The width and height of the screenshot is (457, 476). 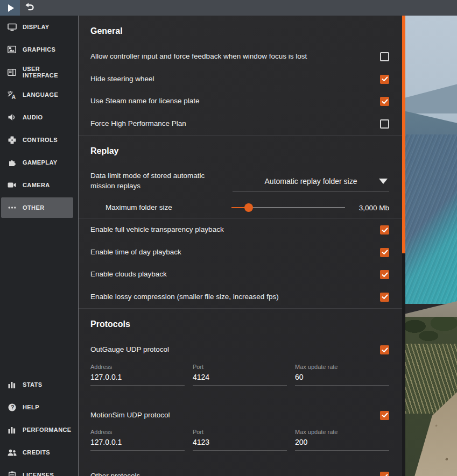 I want to click on sidebar-item-label: CONTROLS, so click(x=40, y=140).